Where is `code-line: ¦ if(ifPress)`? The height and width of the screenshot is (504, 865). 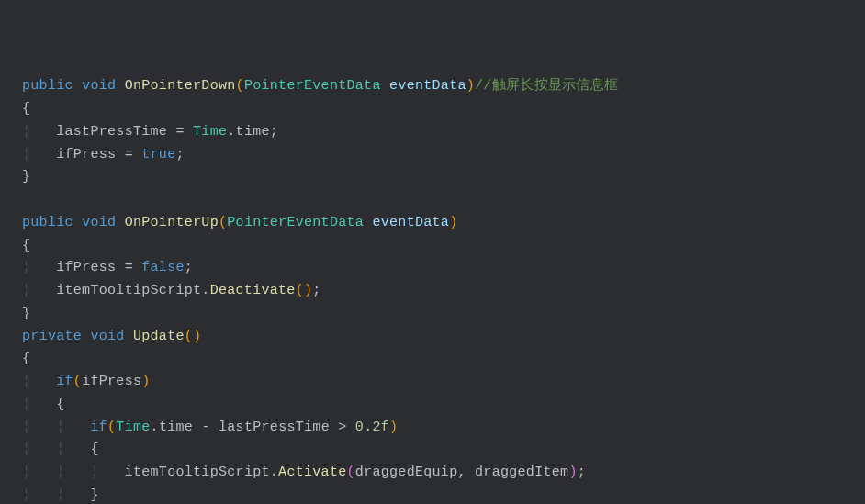 code-line: ¦ if(ifPress) is located at coordinates (444, 382).